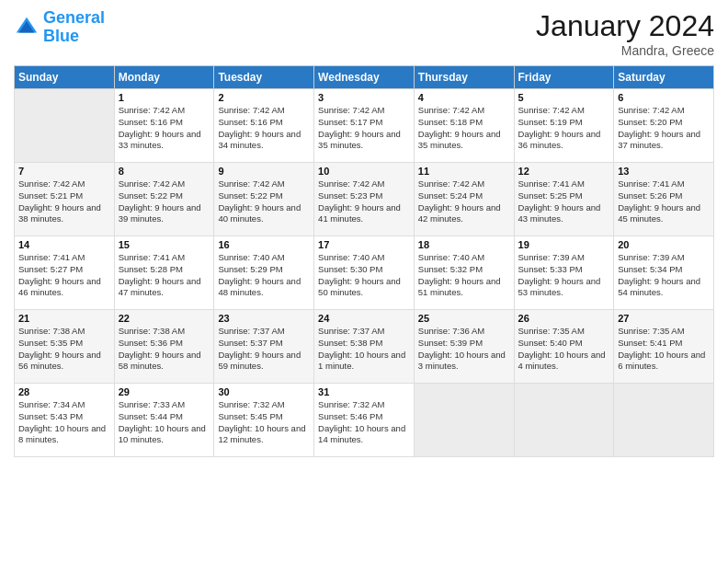 This screenshot has height=563, width=728. I want to click on weekday-header-tuesday: Tuesday, so click(265, 77).